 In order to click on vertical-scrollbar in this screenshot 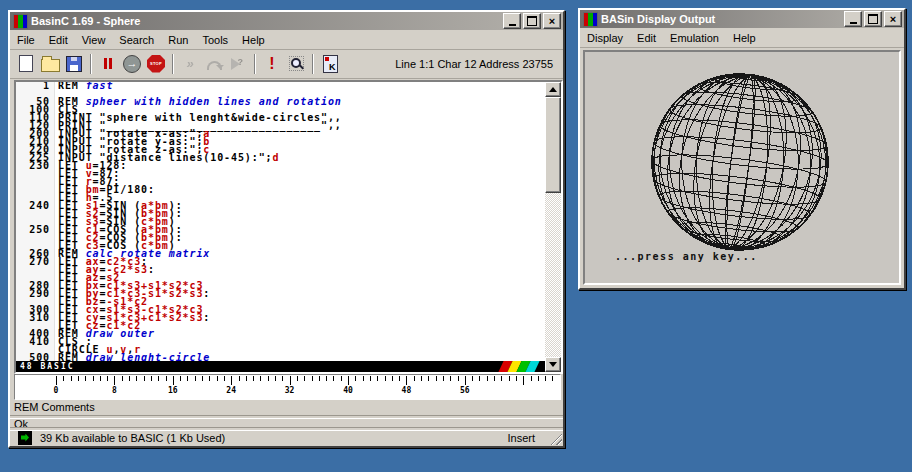, I will do `click(553, 227)`.